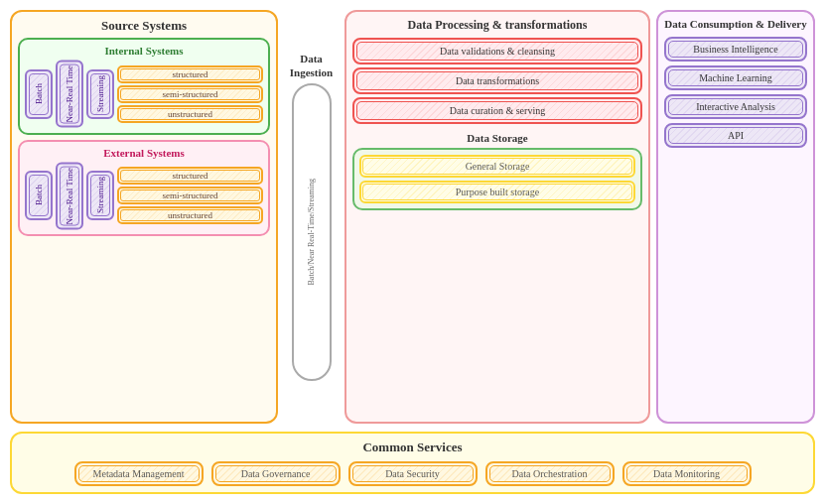 Image resolution: width=825 pixels, height=504 pixels. Describe the element at coordinates (312, 65) in the screenshot. I see `data-ingestion-title: Data Ingestion` at that location.